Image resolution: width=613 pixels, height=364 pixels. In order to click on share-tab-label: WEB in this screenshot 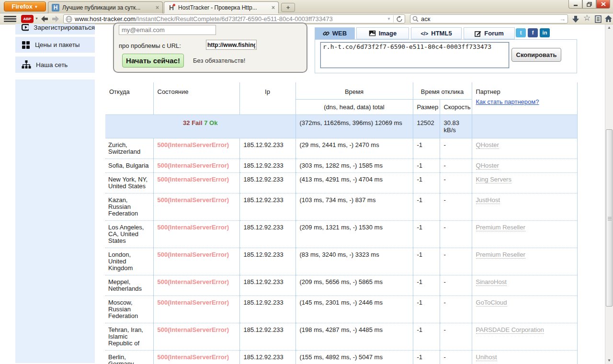, I will do `click(340, 34)`.